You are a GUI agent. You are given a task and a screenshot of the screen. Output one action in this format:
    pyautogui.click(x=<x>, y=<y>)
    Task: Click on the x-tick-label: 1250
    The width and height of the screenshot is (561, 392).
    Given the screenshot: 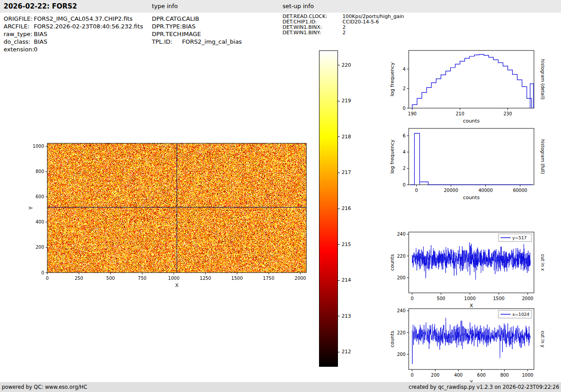 What is the action you would take?
    pyautogui.click(x=205, y=278)
    